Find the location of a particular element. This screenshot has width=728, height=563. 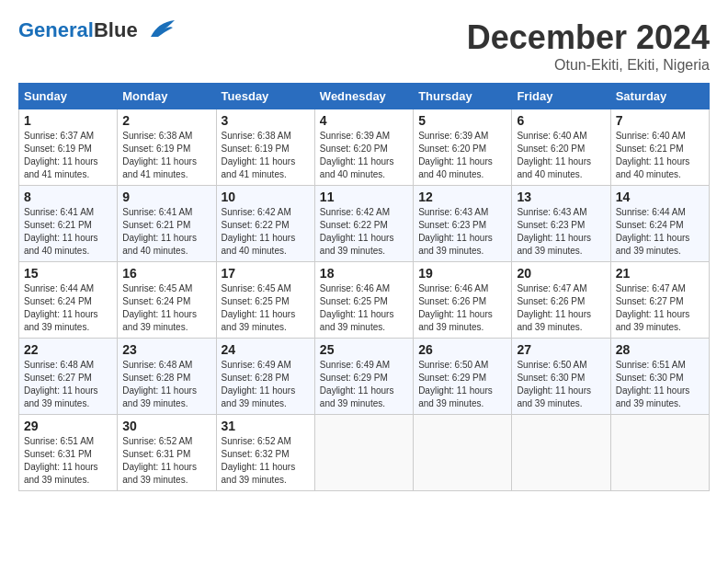

day-info: Sunrise: 6:51 AM Sunset: 6:31 PM Dayligh… is located at coordinates (68, 461).